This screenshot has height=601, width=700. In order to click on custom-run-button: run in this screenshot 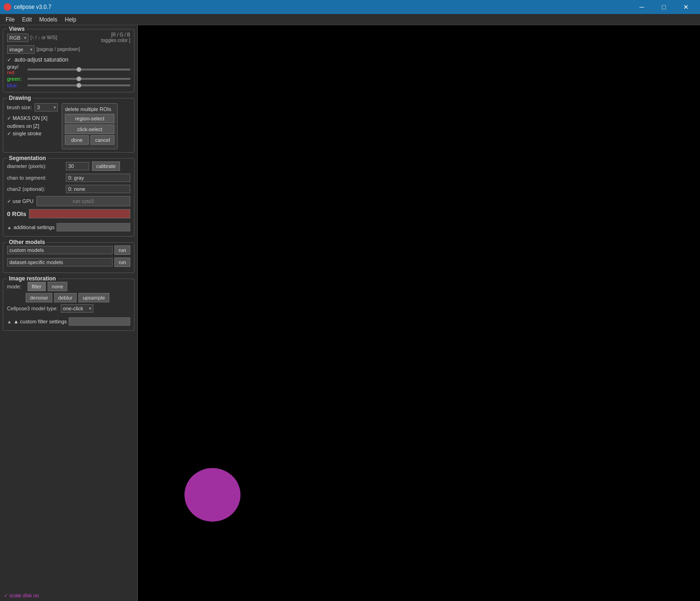, I will do `click(122, 250)`.